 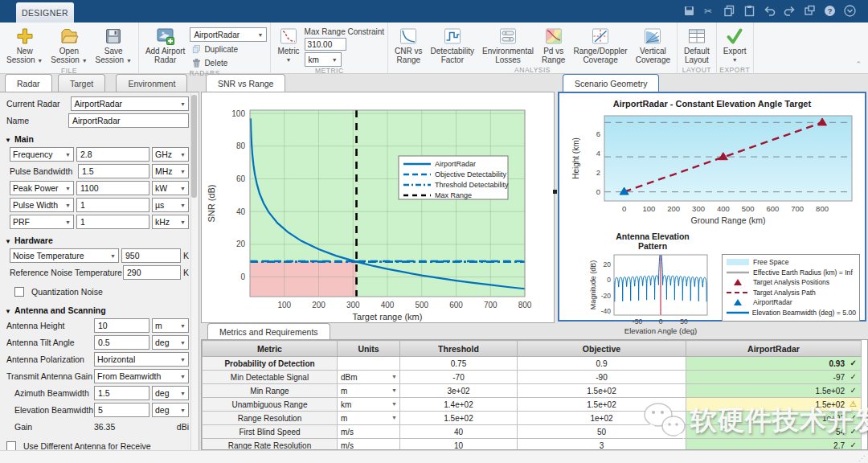 I want to click on ribbon-button-add-airport-radar: Add AirportRadar, so click(x=166, y=45).